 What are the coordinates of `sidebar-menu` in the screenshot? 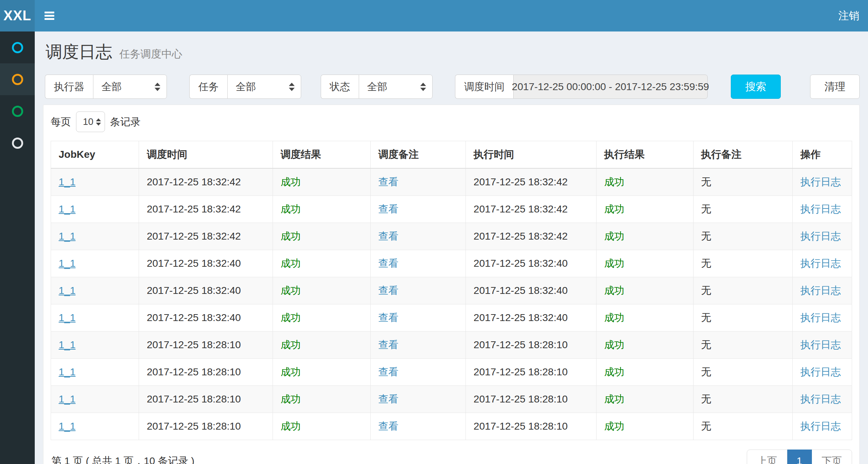 It's located at (17, 248).